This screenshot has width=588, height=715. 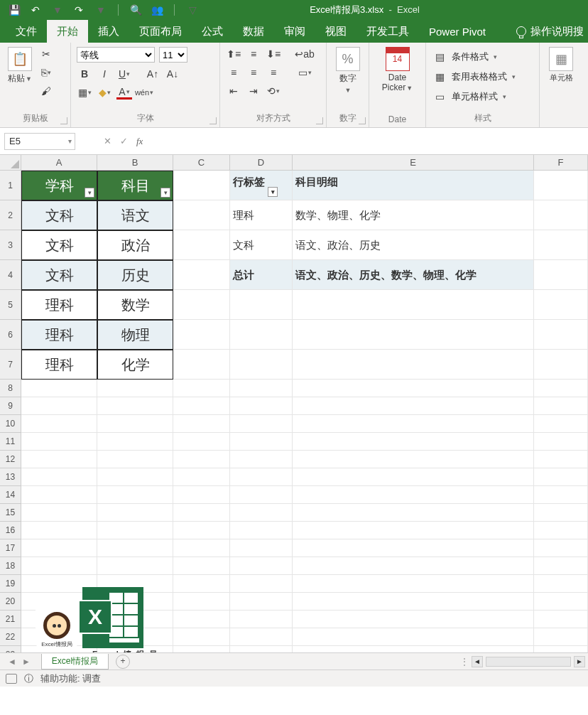 I want to click on accessibility-icon: ⓘ, so click(x=28, y=679).